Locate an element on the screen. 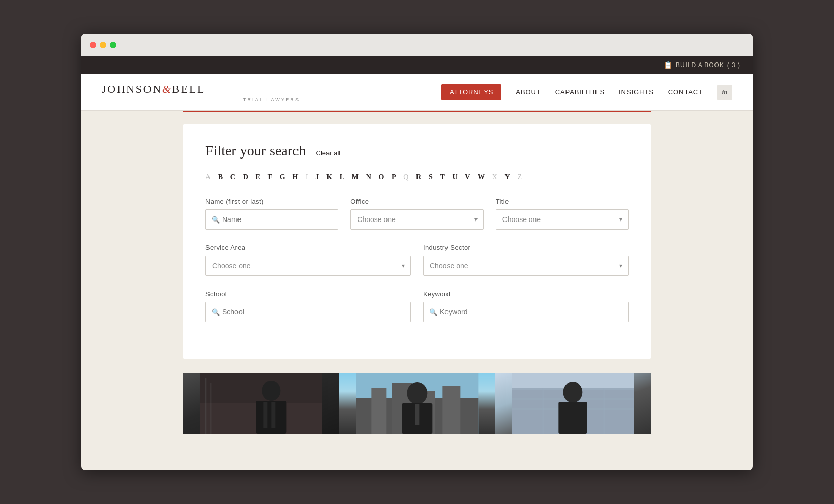  service-area-select: Choose one is located at coordinates (308, 266).